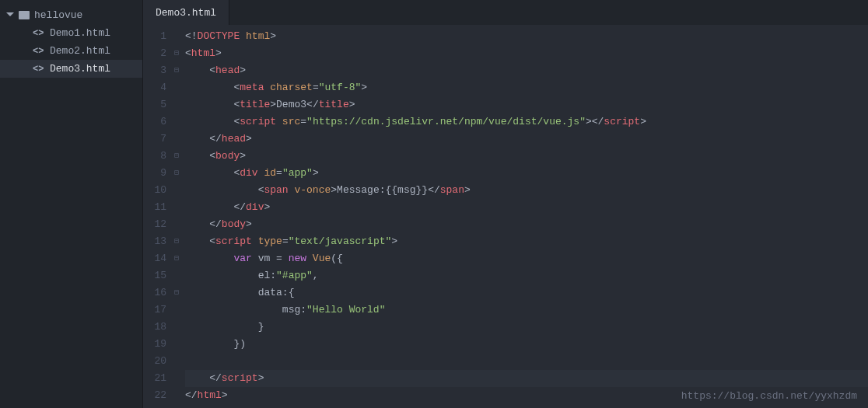 The image size is (868, 408). I want to click on fold-column: ⊟⊟⊟⊟⊟⊟⊟, so click(180, 216).